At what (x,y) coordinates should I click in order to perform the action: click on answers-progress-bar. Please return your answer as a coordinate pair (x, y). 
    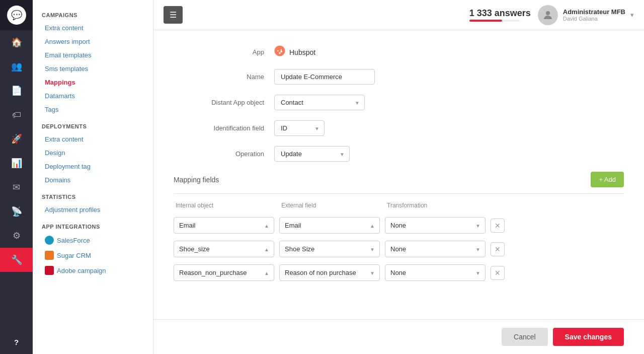
    Looking at the image, I should click on (495, 21).